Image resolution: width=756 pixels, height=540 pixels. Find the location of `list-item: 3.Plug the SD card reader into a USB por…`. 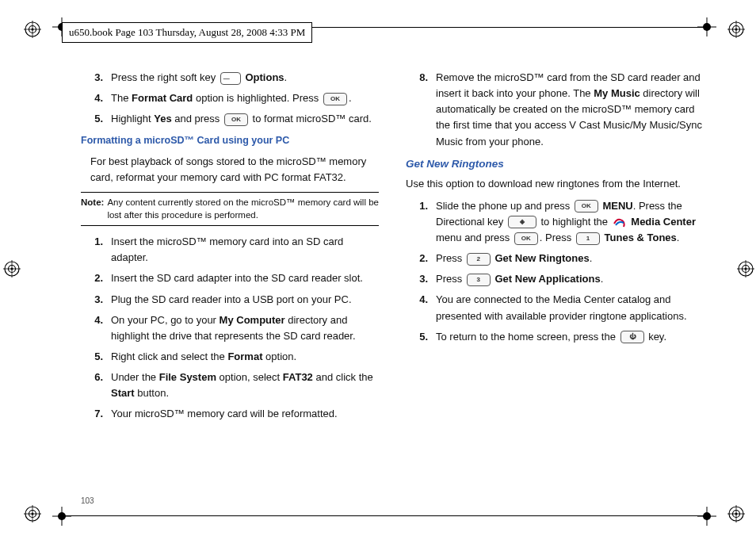

list-item: 3.Plug the SD card reader into a USB por… is located at coordinates (230, 300).